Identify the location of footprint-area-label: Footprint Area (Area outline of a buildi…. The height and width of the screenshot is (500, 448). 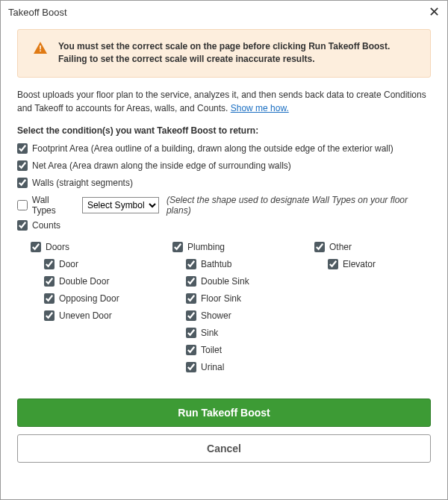
(213, 149).